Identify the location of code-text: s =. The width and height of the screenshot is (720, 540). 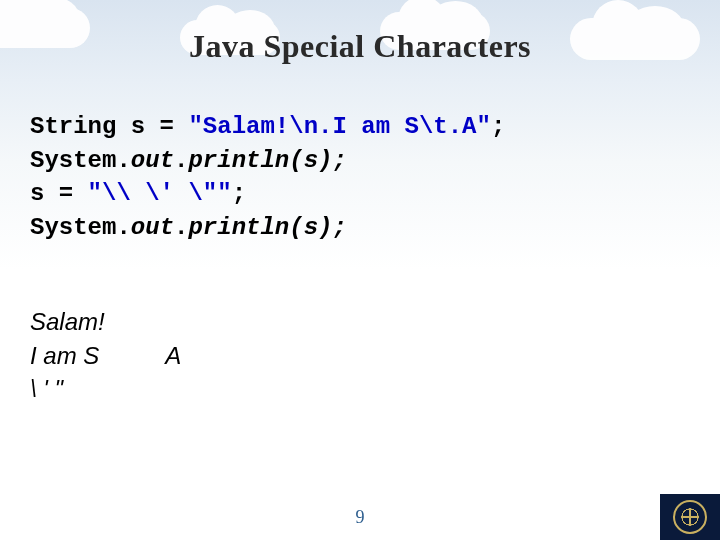
(59, 194).